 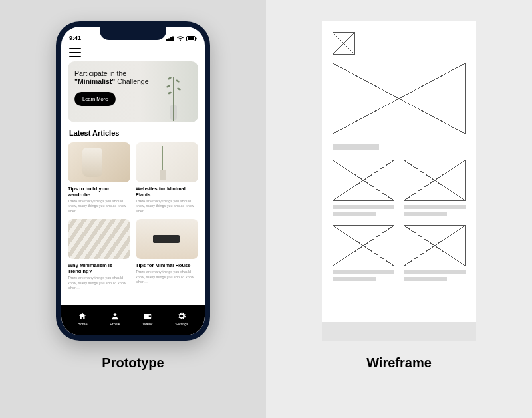 What do you see at coordinates (192, 39) in the screenshot?
I see `battery-icon` at bounding box center [192, 39].